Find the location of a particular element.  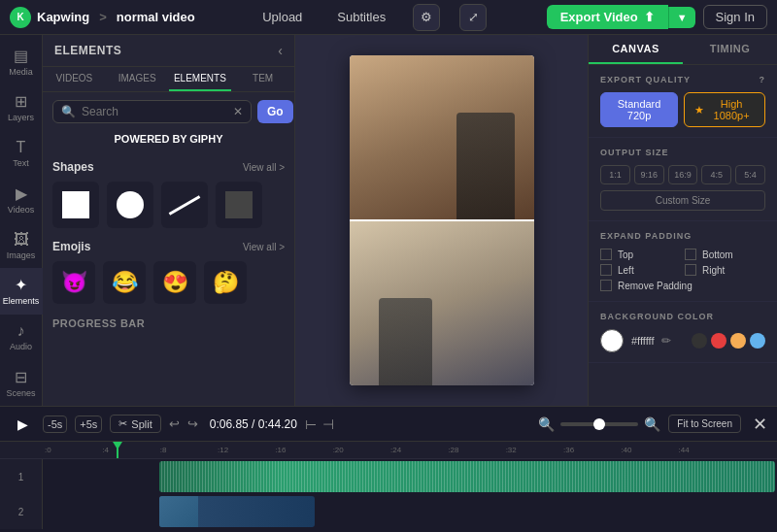

swatch-dark is located at coordinates (699, 341).